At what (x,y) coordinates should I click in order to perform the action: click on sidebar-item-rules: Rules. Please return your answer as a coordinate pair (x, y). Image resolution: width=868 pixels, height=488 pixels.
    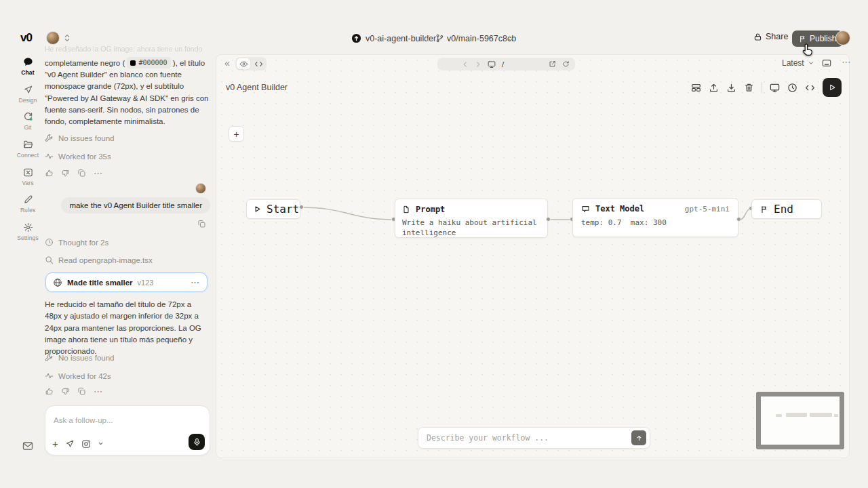
    Looking at the image, I should click on (28, 204).